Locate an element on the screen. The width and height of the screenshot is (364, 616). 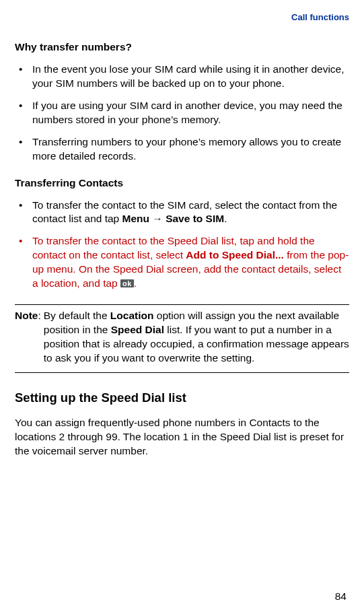
list-item-highlighted: To transfer the contact to the Speed Dia… is located at coordinates (182, 263).